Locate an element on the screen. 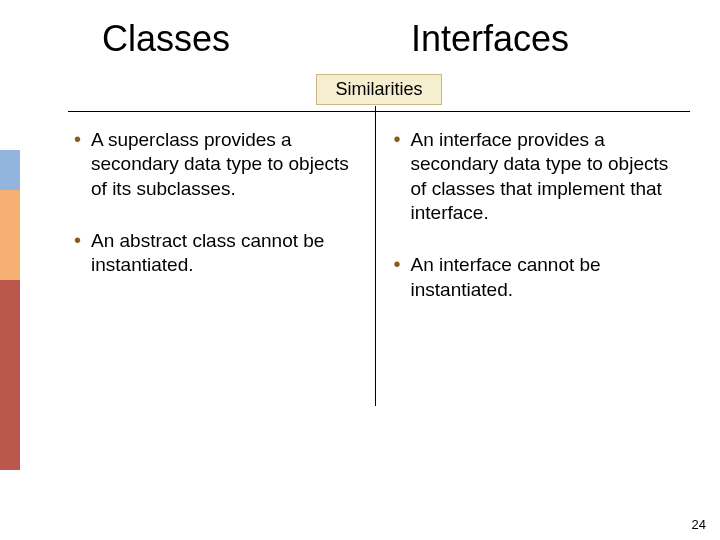 This screenshot has width=720, height=540. bullet-text: An interface provides a secondary data t… is located at coordinates (546, 176).